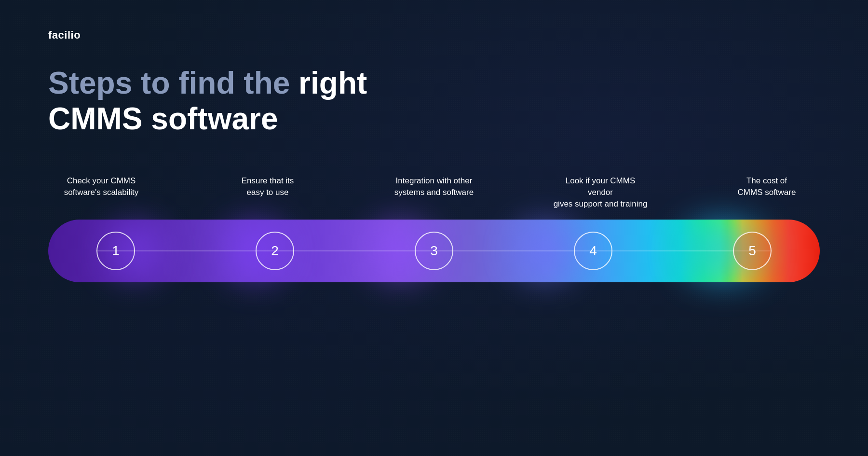 The image size is (868, 456). Describe the element at coordinates (593, 251) in the screenshot. I see `step-circle-4: 4` at that location.